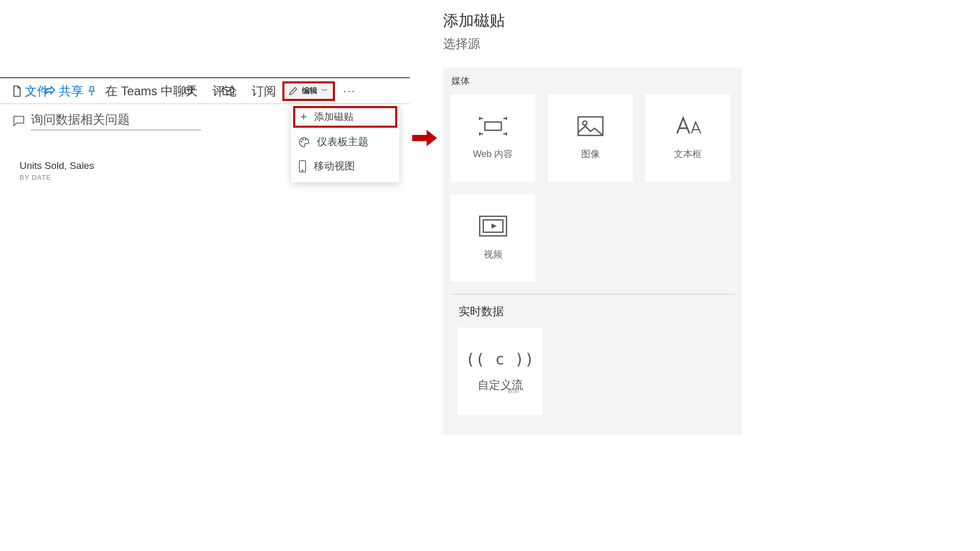  Describe the element at coordinates (304, 117) in the screenshot. I see `plus-icon: +` at that location.